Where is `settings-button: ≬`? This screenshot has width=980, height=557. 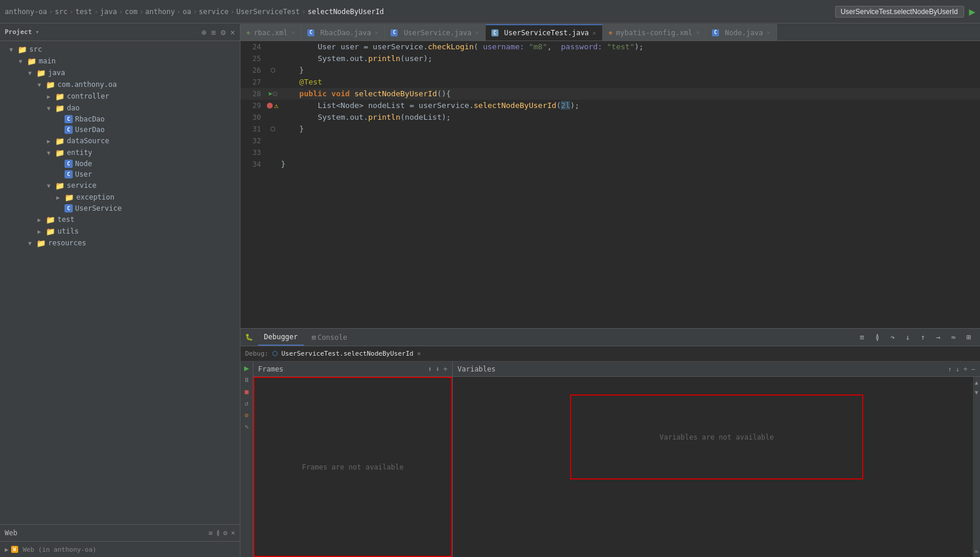
settings-button: ≬ is located at coordinates (877, 337).